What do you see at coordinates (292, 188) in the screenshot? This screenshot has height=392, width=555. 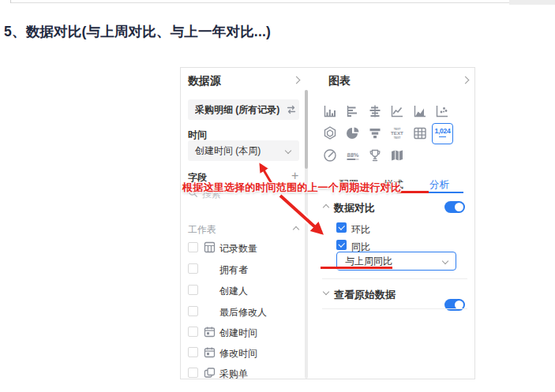 I see `annotation-text: 根据这里选择的时间范围的上一个周期进行对比` at bounding box center [292, 188].